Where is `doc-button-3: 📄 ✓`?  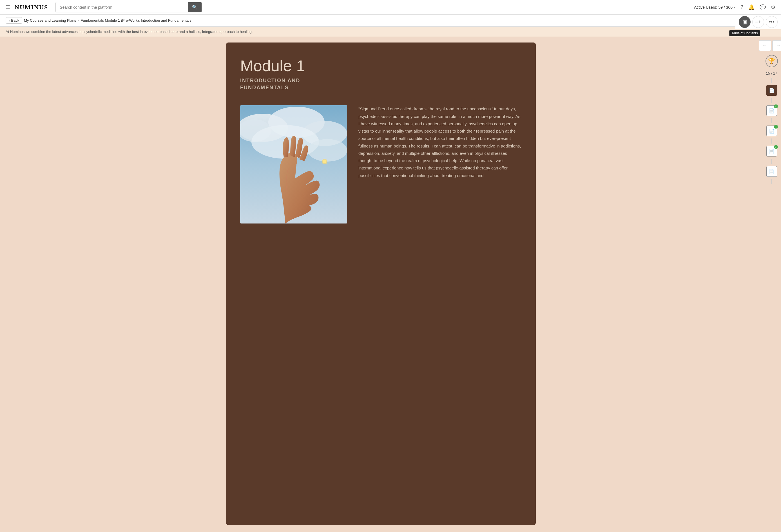
doc-button-3: 📄 ✓ is located at coordinates (772, 131).